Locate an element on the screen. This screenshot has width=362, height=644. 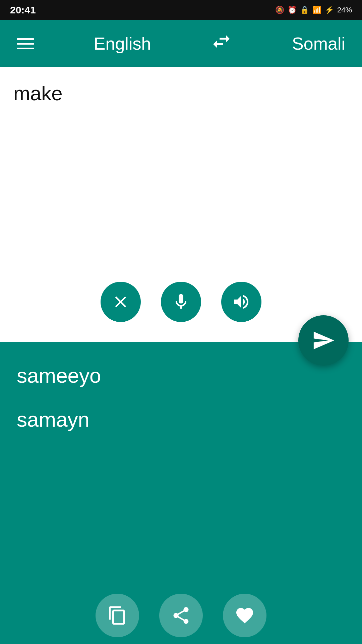
copy-button is located at coordinates (117, 615).